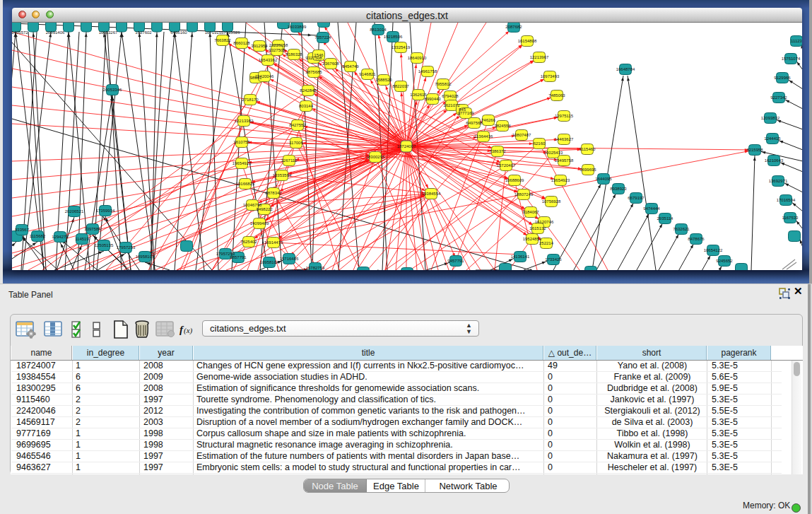  What do you see at coordinates (538, 228) in the screenshot?
I see `svg-text: 1615132` at bounding box center [538, 228].